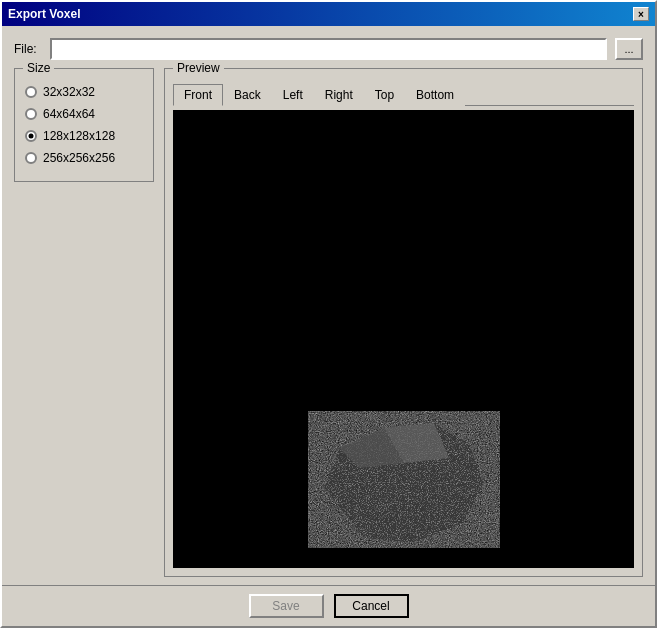 The height and width of the screenshot is (628, 657). Describe the element at coordinates (293, 95) in the screenshot. I see `tab-left: Left` at that location.